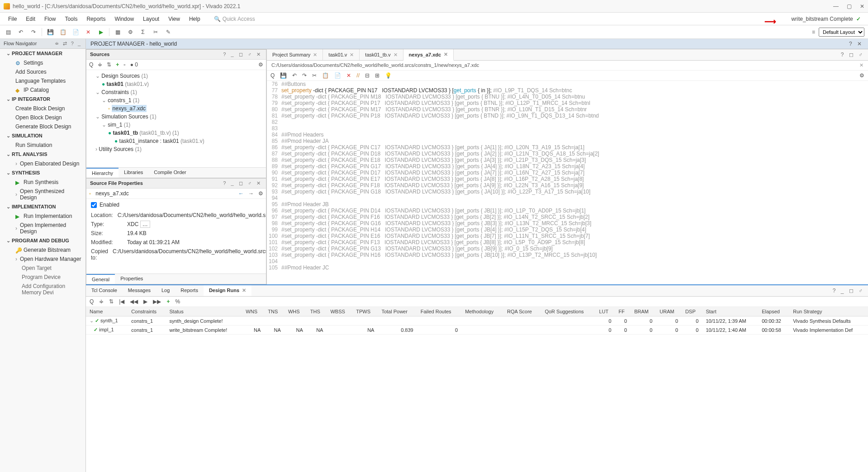 The image size is (868, 472). Describe the element at coordinates (669, 312) in the screenshot. I see `col-uram: URAM` at that location.